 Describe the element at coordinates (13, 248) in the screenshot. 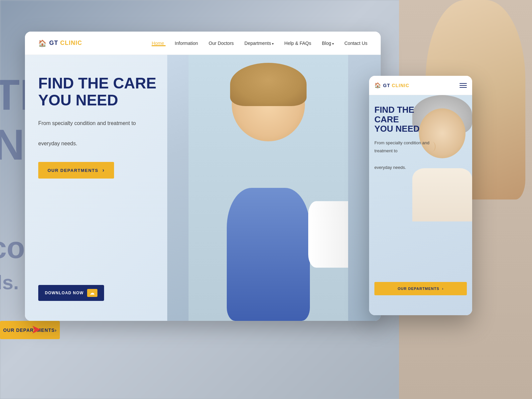

I see `bg-text-fragment-3: co` at that location.